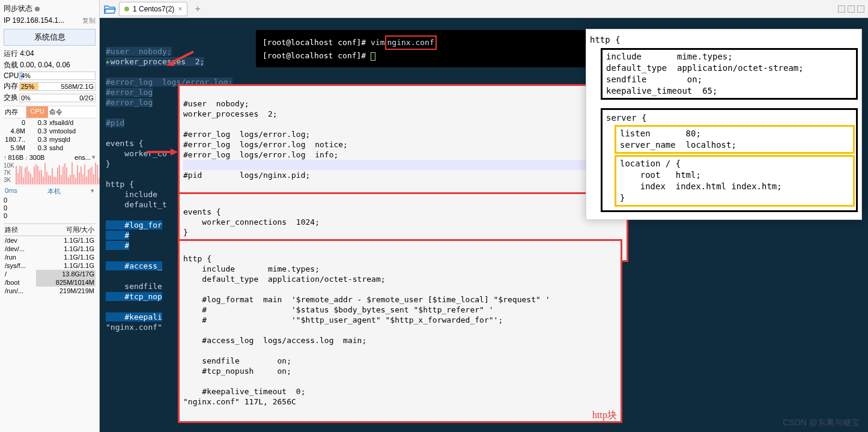 The height and width of the screenshot is (432, 868). What do you see at coordinates (851, 9) in the screenshot?
I see `layout-split-icon` at bounding box center [851, 9].